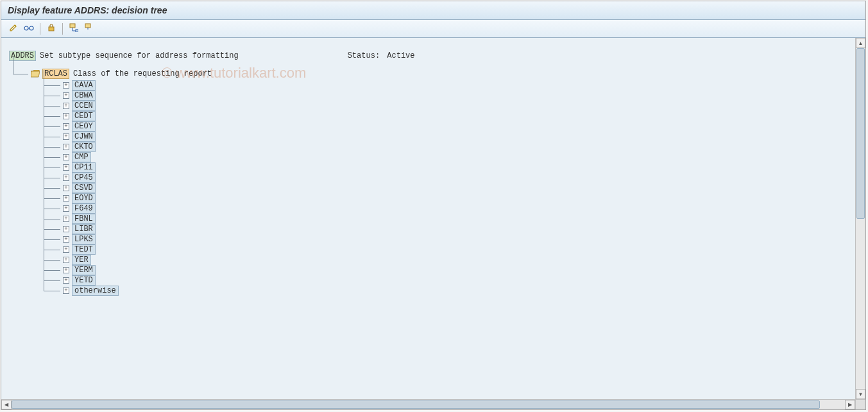 The width and height of the screenshot is (868, 412). I want to click on feature-description: Set subtype sequence for address formatt…, so click(139, 56).